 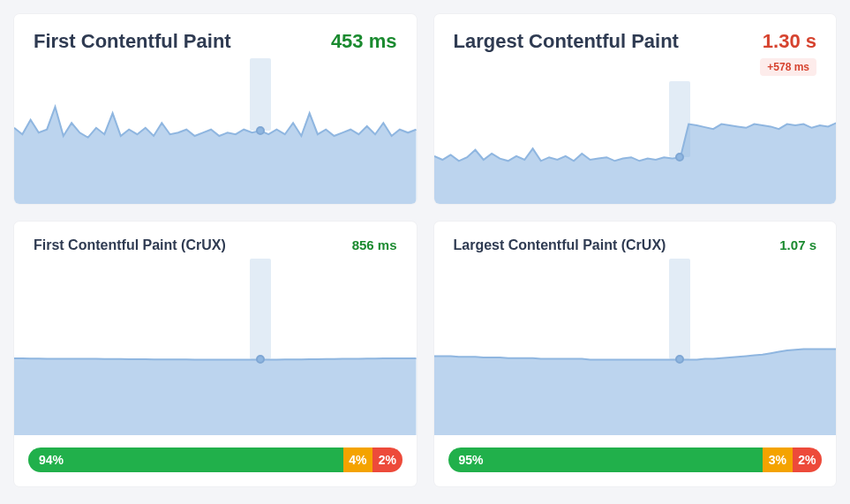 I want to click on card-header: Largest Contentful Paint 1.30 s +578 ms, so click(x=636, y=48).